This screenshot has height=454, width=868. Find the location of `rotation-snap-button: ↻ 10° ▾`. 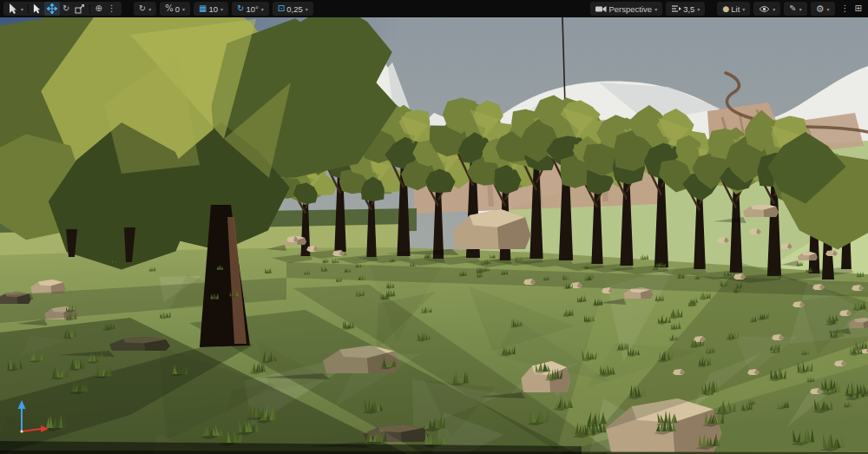

rotation-snap-button: ↻ 10° ▾ is located at coordinates (250, 9).